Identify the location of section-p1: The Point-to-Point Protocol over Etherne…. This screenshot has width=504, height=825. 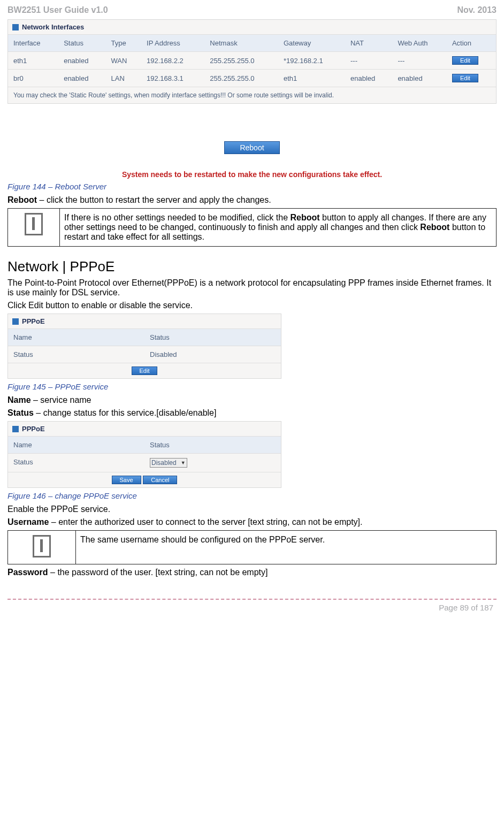
(252, 288).